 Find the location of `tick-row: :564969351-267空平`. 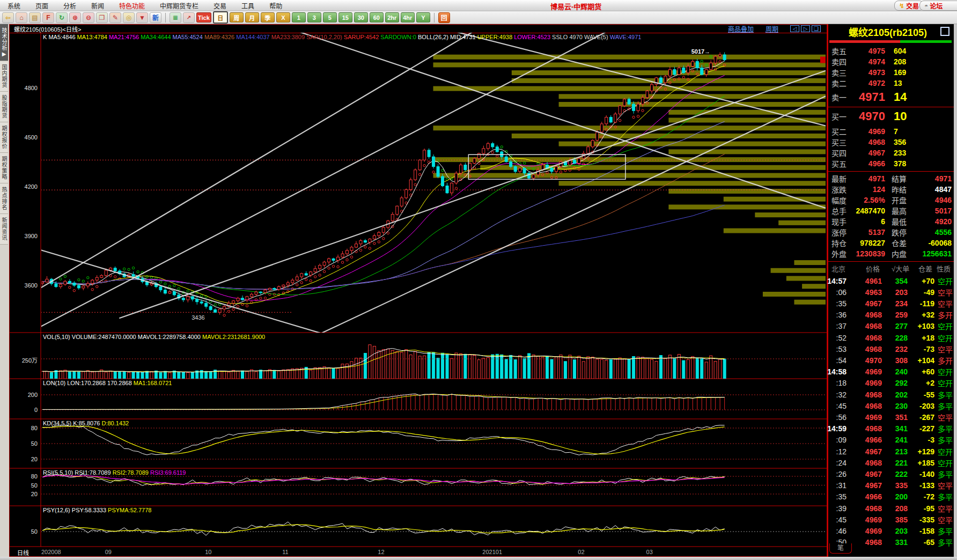

tick-row: :564969351-267空平 is located at coordinates (891, 417).